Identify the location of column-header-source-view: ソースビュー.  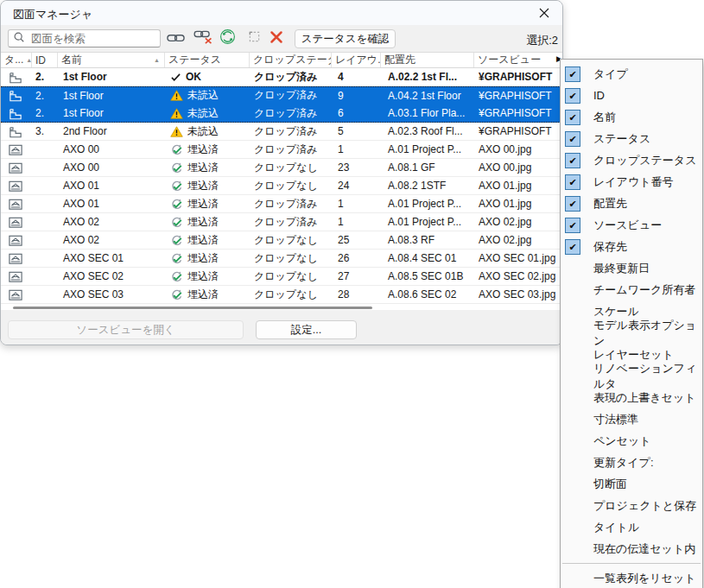
(518, 60).